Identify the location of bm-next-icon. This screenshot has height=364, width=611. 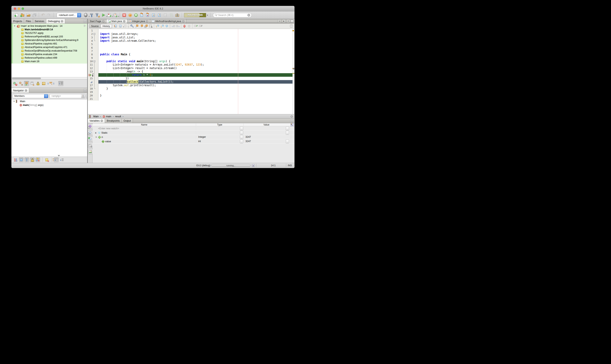
(162, 26).